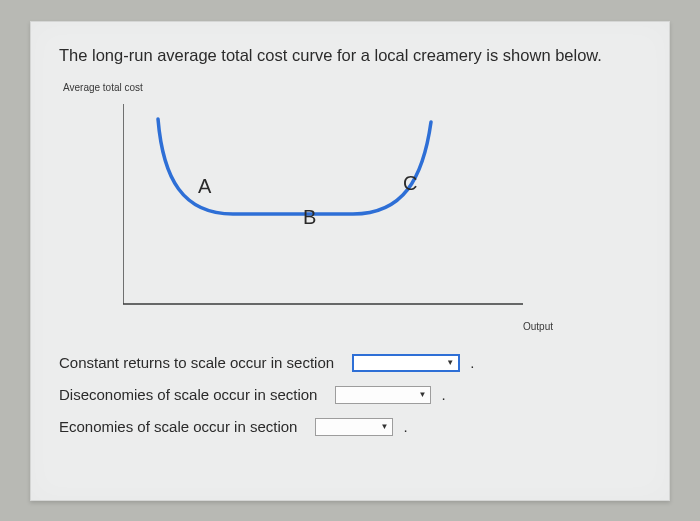 Image resolution: width=700 pixels, height=521 pixels. Describe the element at coordinates (350, 363) in the screenshot. I see `answer-row-constant: Constant returns to scale occur in secti…` at that location.